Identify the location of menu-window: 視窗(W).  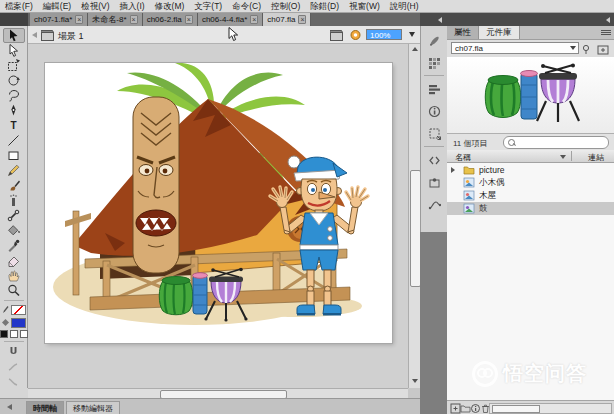
(364, 6).